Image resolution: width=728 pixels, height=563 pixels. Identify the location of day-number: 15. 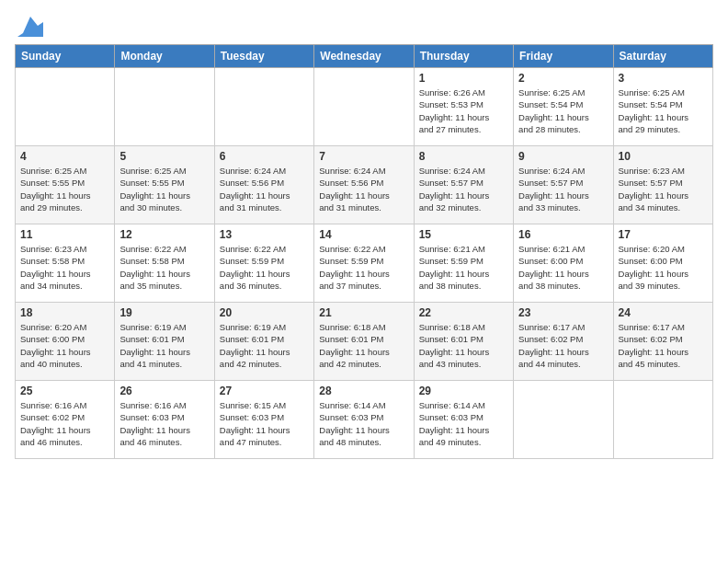
(463, 235).